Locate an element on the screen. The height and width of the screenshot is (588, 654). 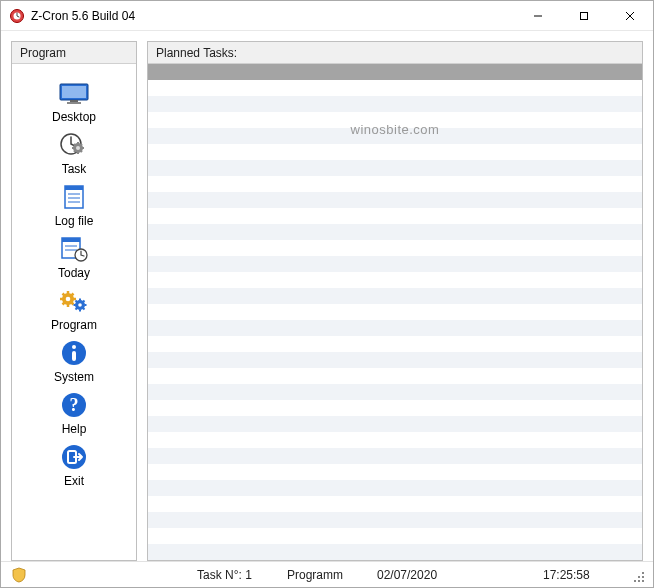
sidebar-item-label: Exit is located at coordinates (74, 481).